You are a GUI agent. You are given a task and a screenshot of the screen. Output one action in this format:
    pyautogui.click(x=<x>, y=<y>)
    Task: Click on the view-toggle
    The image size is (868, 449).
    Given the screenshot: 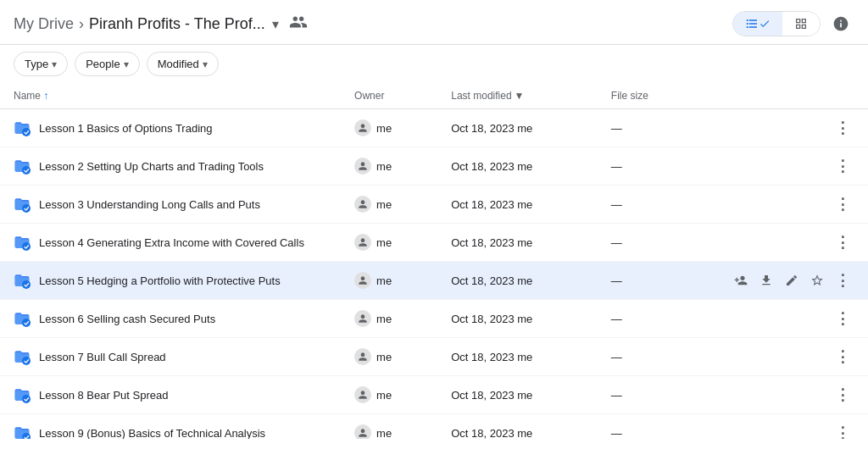 What is the action you would take?
    pyautogui.click(x=776, y=24)
    